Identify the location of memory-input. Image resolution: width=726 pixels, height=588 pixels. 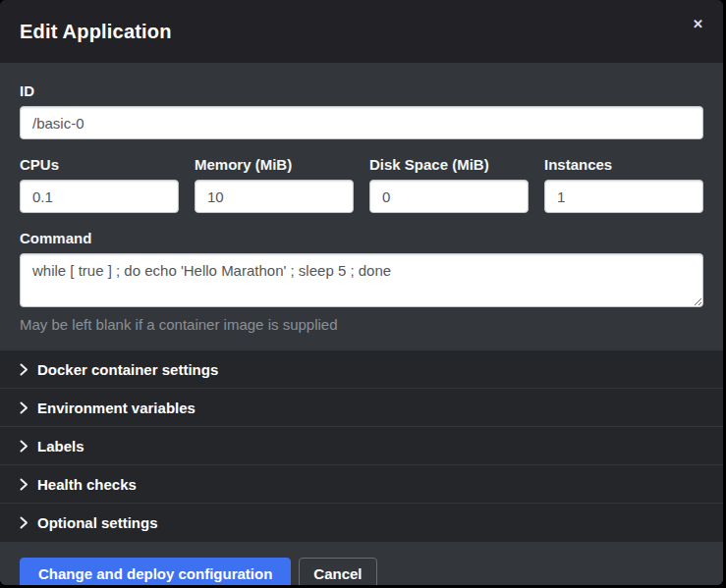
(274, 196).